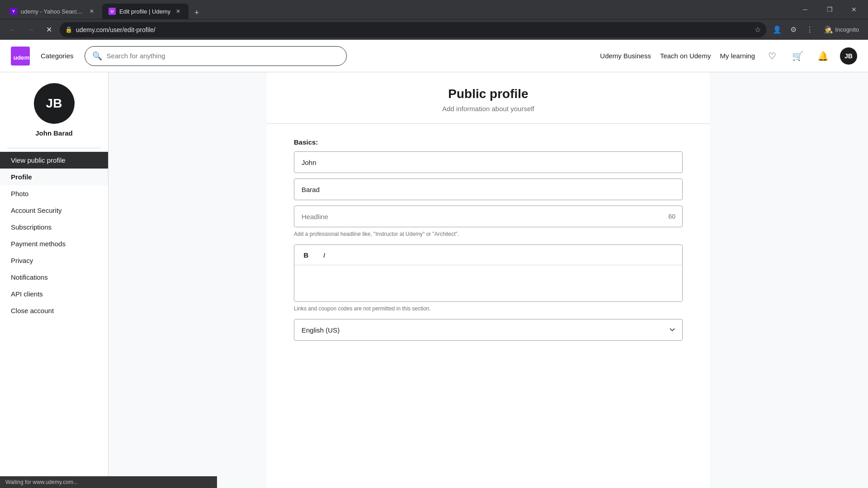 The height and width of the screenshot is (488, 868). What do you see at coordinates (488, 216) in the screenshot?
I see `headline-field` at bounding box center [488, 216].